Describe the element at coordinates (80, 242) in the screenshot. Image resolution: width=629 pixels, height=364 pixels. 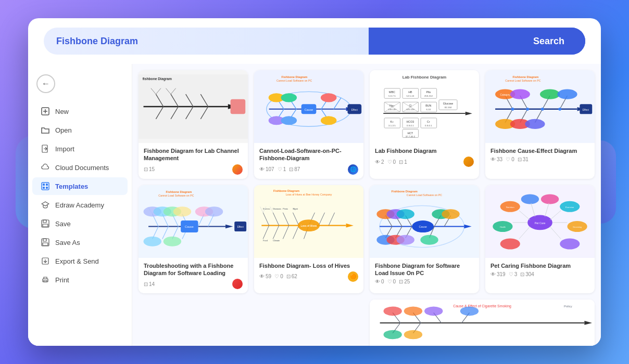
I see `sidebar-item-save-as: Save As` at that location.